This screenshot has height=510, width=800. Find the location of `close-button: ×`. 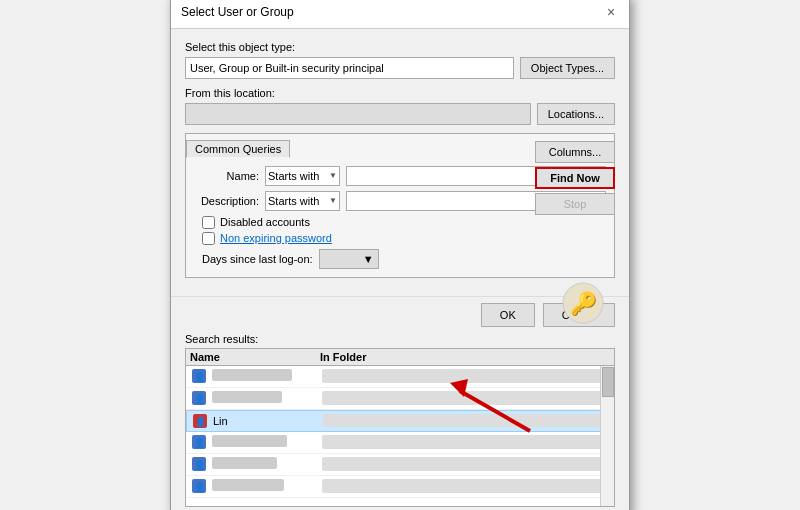

close-button: × is located at coordinates (611, 12).